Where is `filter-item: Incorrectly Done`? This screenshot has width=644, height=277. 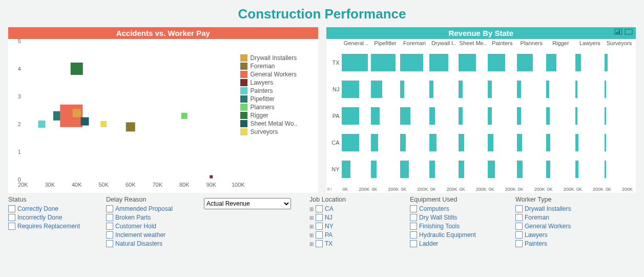
filter-item: Incorrectly Done is located at coordinates (53, 217).